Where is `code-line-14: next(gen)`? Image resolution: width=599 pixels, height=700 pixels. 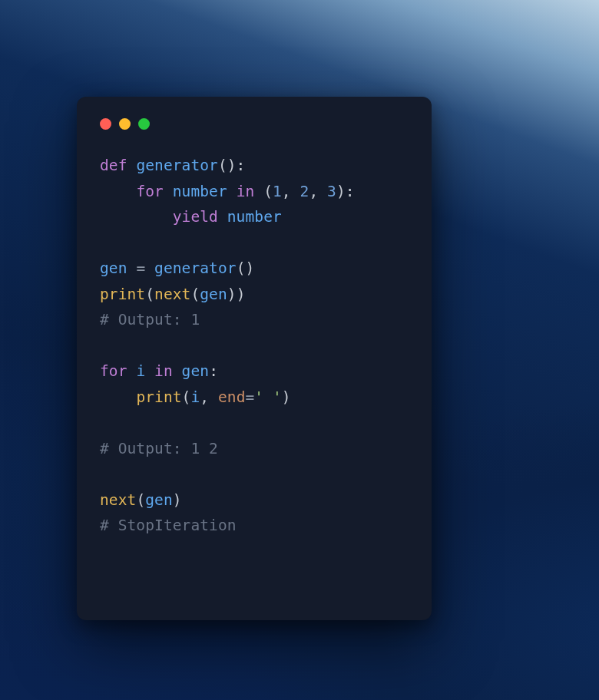
code-line-14: next(gen) is located at coordinates (141, 500).